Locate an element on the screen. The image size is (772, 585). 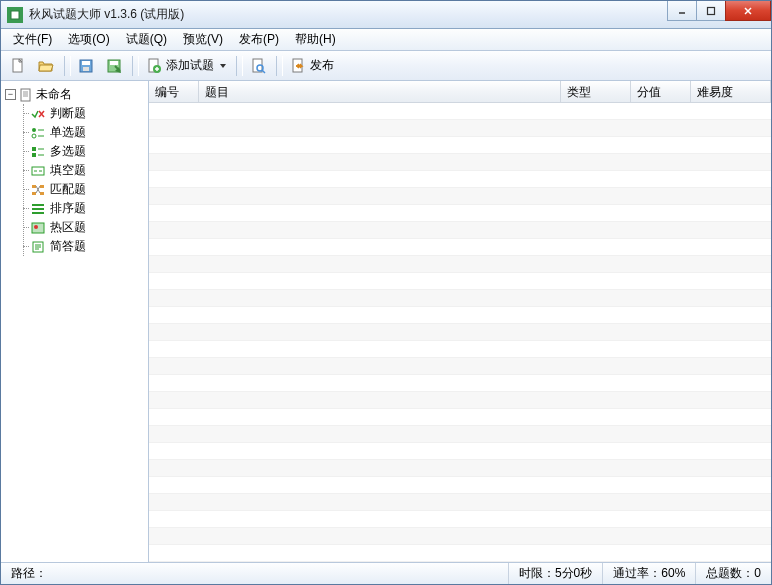
save-as-icon is located at coordinates (114, 66).